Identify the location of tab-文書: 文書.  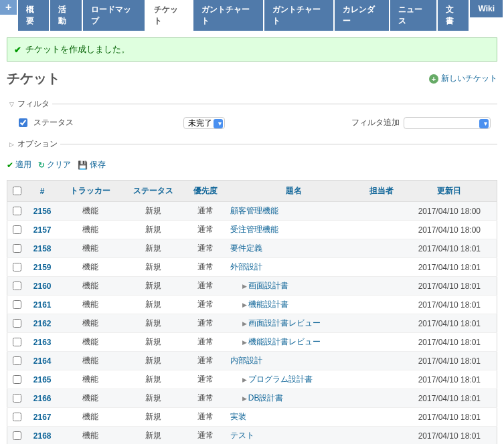
(453, 15).